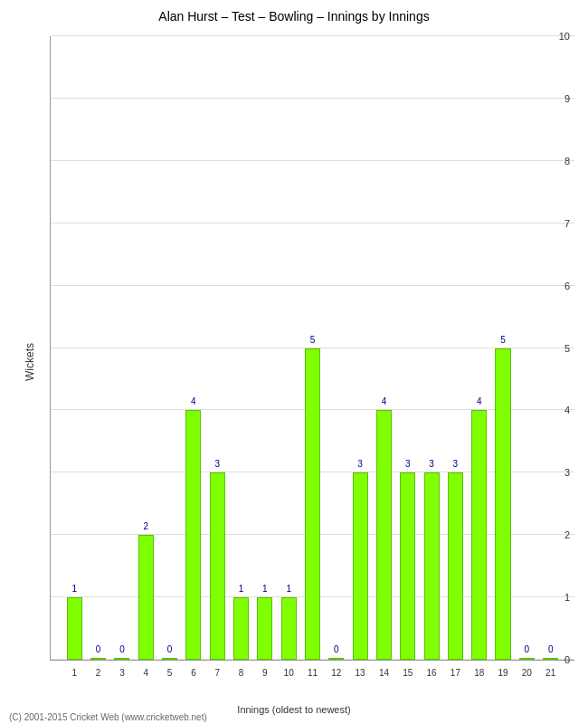  What do you see at coordinates (75, 673) in the screenshot?
I see `x-tick-label: 1` at bounding box center [75, 673].